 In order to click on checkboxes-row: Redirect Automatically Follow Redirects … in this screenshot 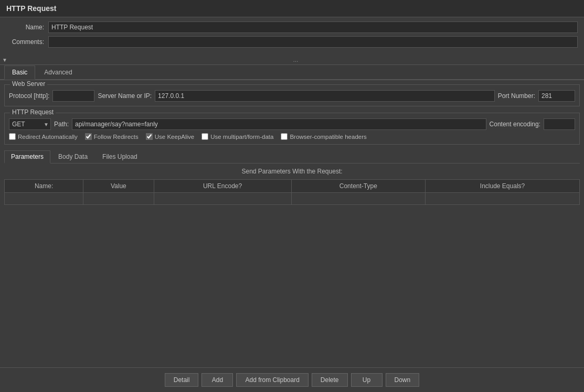, I will do `click(292, 136)`.